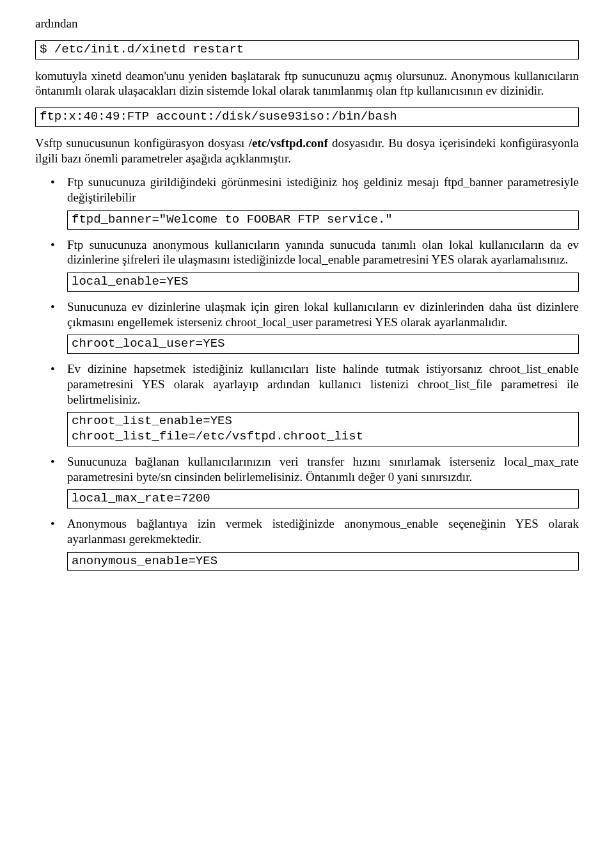 This screenshot has width=614, height=868. Describe the element at coordinates (307, 84) in the screenshot. I see `paragraph-intro-1: komutuyla xinetd deamon'unu yeniden başl…` at that location.